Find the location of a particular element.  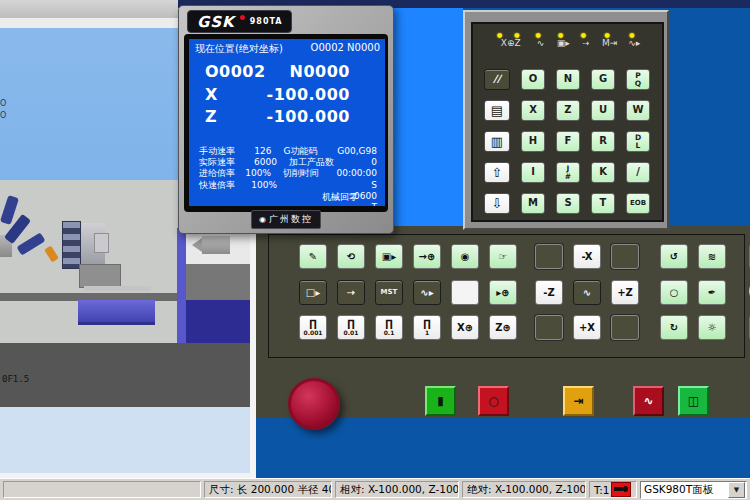

key-T: T is located at coordinates (603, 204).